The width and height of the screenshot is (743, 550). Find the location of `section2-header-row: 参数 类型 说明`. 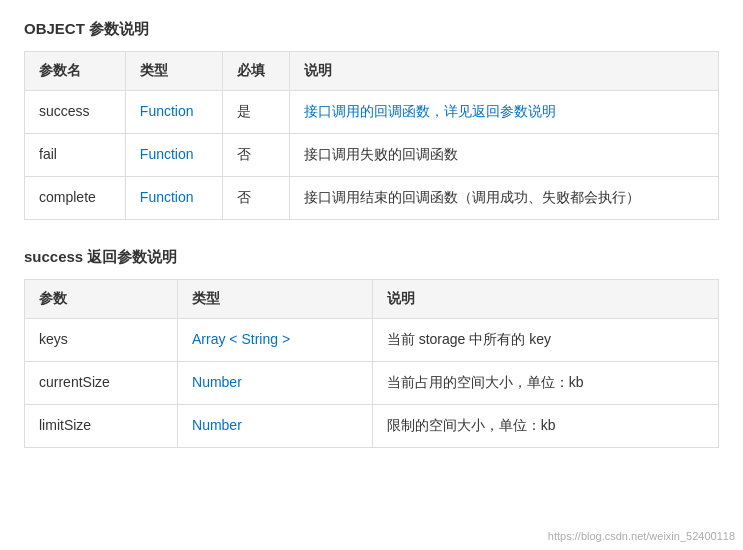

section2-header-row: 参数 类型 说明 is located at coordinates (372, 300).